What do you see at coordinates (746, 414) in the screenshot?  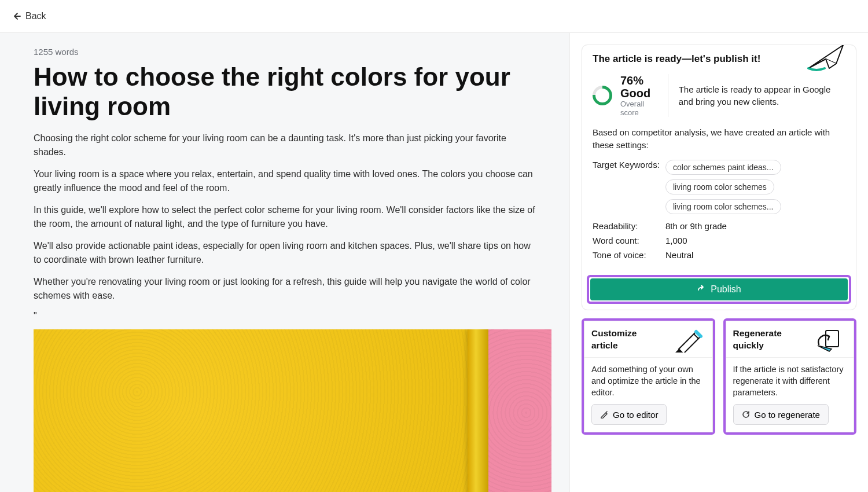 I see `refresh-icon` at bounding box center [746, 414].